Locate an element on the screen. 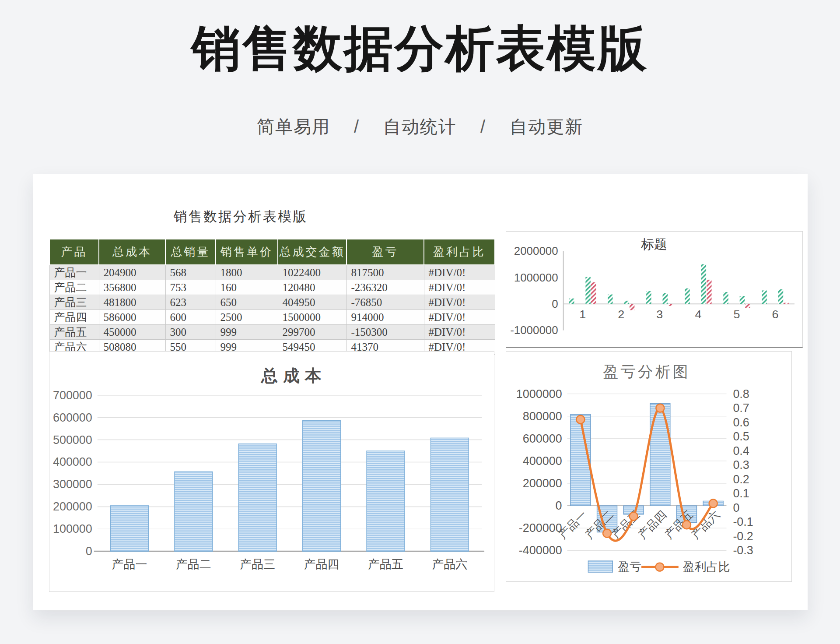 The height and width of the screenshot is (644, 840). subtitle-item: 自动更新 is located at coordinates (546, 127).